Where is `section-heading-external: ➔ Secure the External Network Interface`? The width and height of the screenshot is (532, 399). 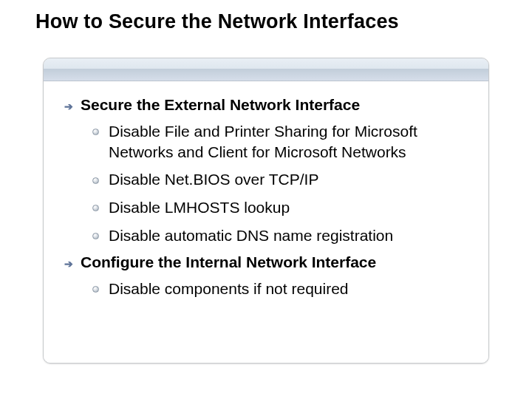 section-heading-external: ➔ Secure the External Network Interface is located at coordinates (266, 106).